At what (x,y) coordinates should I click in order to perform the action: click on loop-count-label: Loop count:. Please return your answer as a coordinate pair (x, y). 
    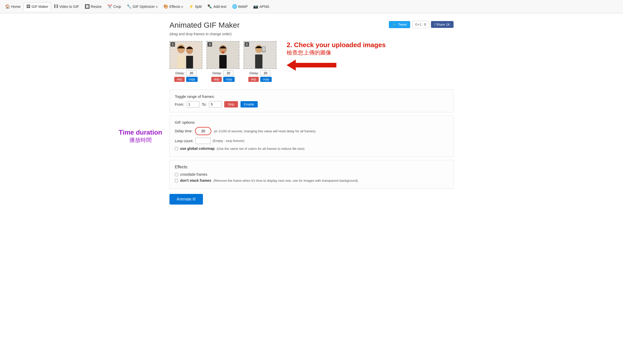
    Looking at the image, I should click on (184, 141).